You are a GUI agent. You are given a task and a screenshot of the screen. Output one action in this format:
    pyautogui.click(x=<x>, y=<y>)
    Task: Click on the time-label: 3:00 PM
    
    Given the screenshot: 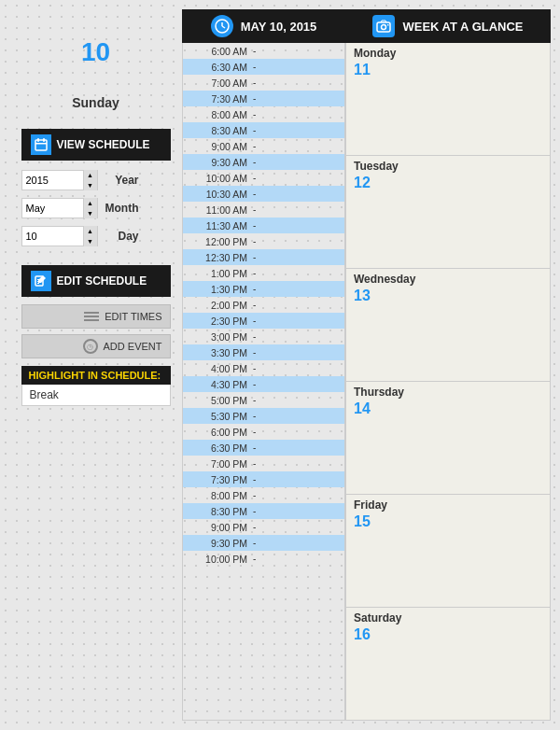 What is the action you would take?
    pyautogui.click(x=218, y=337)
    